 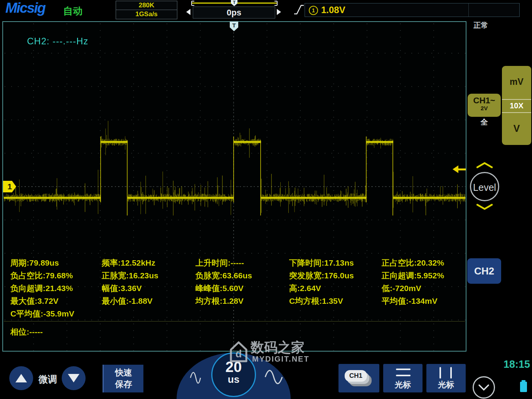 What do you see at coordinates (360, 379) in the screenshot?
I see `channel-stack-icon: CH1` at bounding box center [360, 379].